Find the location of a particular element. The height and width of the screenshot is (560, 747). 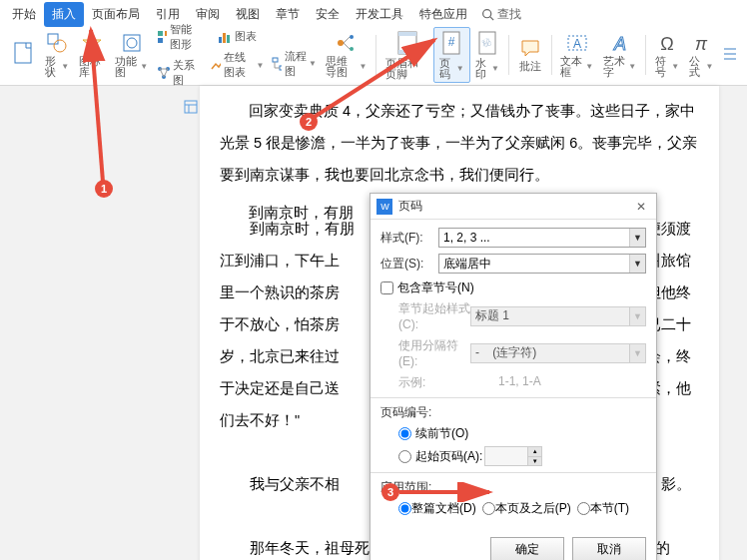

chart-icon is located at coordinates (225, 37).